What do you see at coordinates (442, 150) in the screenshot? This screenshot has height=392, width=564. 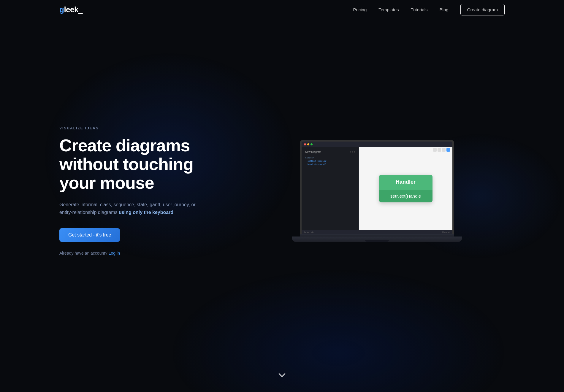 I see `preview-toolbar` at bounding box center [442, 150].